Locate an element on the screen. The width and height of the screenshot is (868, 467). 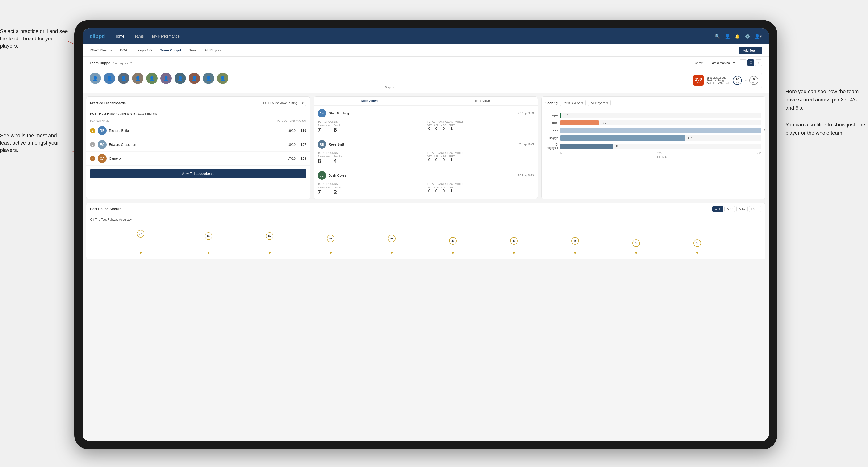
streaks-tabs: OTT APP ARG PUTT is located at coordinates (737, 209).